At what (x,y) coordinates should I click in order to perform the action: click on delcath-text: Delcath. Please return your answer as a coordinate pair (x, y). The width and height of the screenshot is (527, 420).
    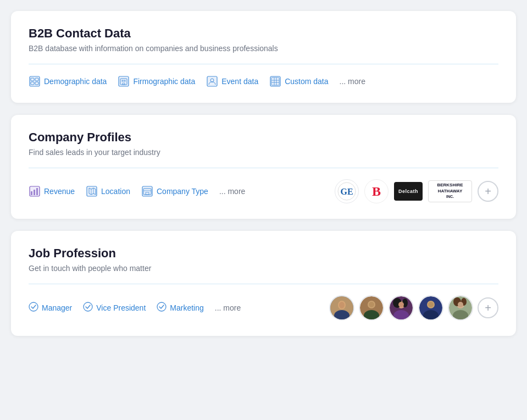
    Looking at the image, I should click on (408, 191).